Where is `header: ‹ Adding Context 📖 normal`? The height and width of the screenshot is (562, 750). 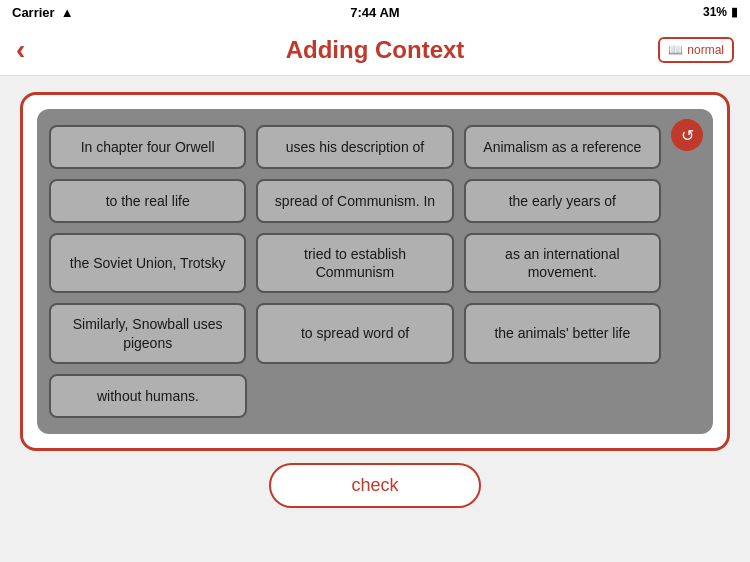
header: ‹ Adding Context 📖 normal is located at coordinates (375, 50).